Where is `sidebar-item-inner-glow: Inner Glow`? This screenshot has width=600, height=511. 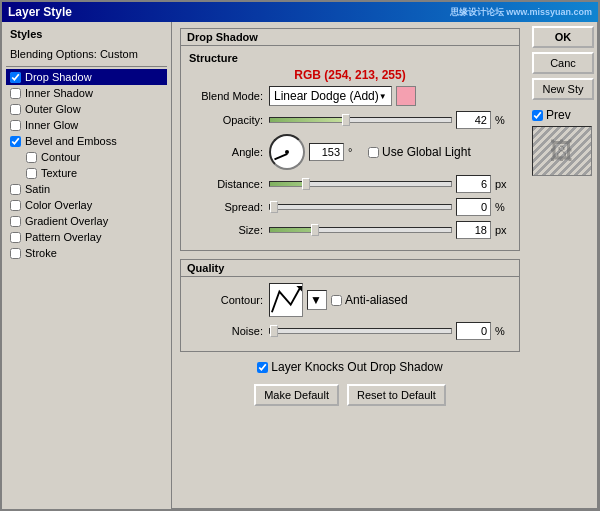
sidebar-item-inner-glow: Inner Glow is located at coordinates (86, 125).